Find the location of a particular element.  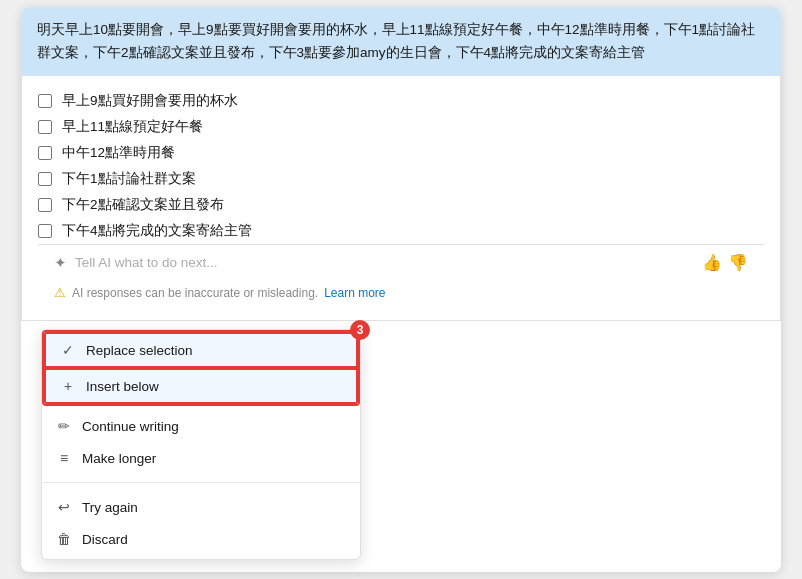

checklist-item: 下午2點確認文案並且發布 is located at coordinates (401, 205).